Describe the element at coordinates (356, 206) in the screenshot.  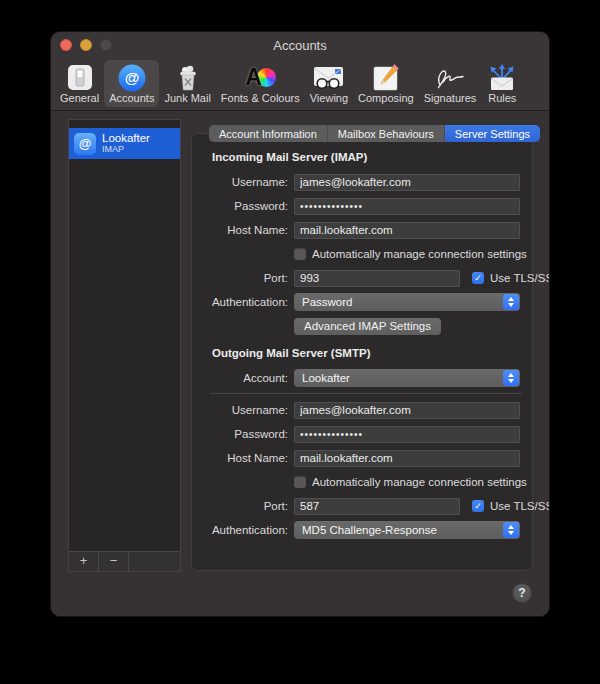
I see `incoming-password-row: Password:` at that location.